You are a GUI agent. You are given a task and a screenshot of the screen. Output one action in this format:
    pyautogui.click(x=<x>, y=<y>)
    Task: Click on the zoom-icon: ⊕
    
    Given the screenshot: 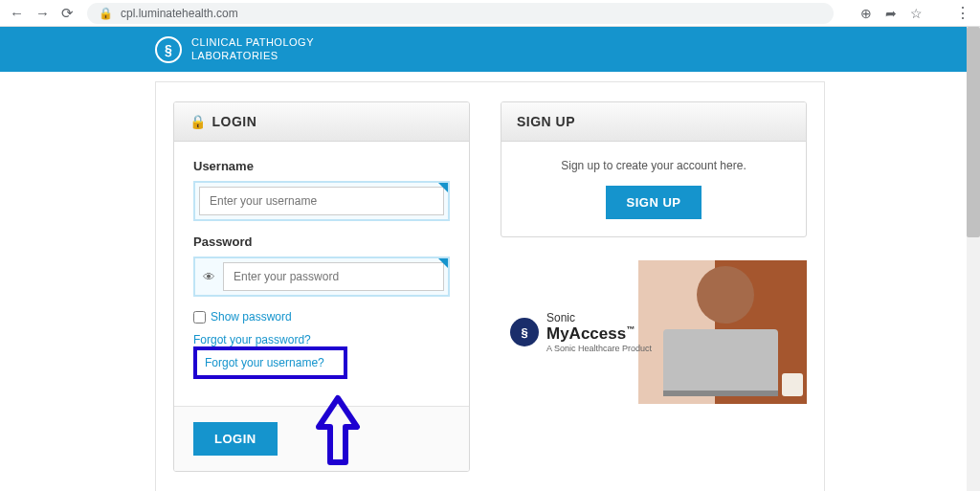 What is the action you would take?
    pyautogui.click(x=866, y=13)
    